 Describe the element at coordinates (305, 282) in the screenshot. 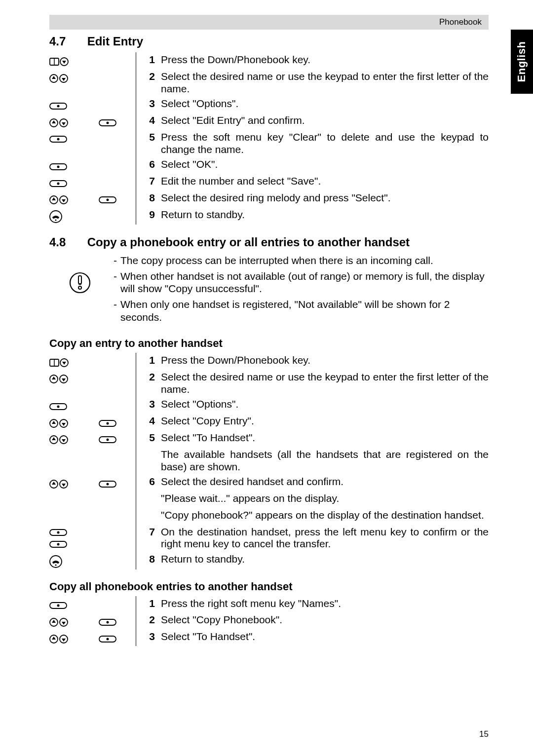

I see `note-text-line: When other handset is not available (out…` at that location.